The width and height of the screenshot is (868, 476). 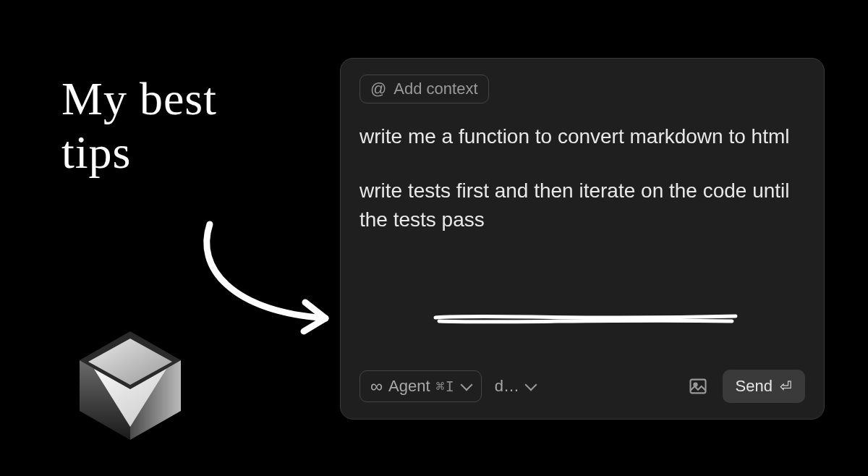 What do you see at coordinates (435, 89) in the screenshot?
I see `add-context-label: Add context` at bounding box center [435, 89].